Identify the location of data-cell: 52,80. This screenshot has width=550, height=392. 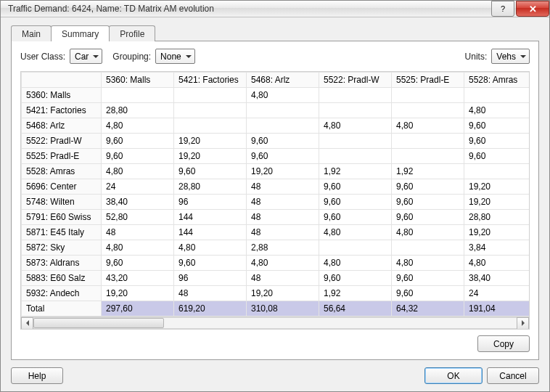
(138, 218).